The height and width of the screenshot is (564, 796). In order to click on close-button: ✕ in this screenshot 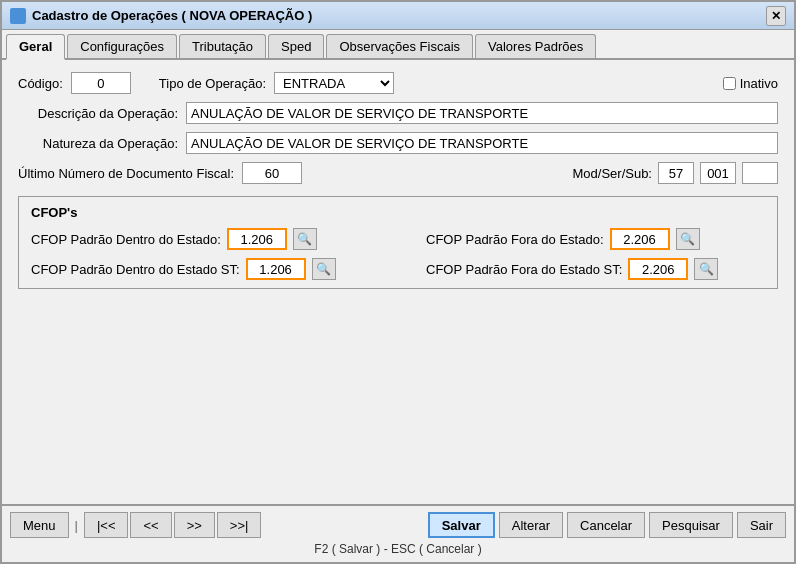, I will do `click(776, 16)`.